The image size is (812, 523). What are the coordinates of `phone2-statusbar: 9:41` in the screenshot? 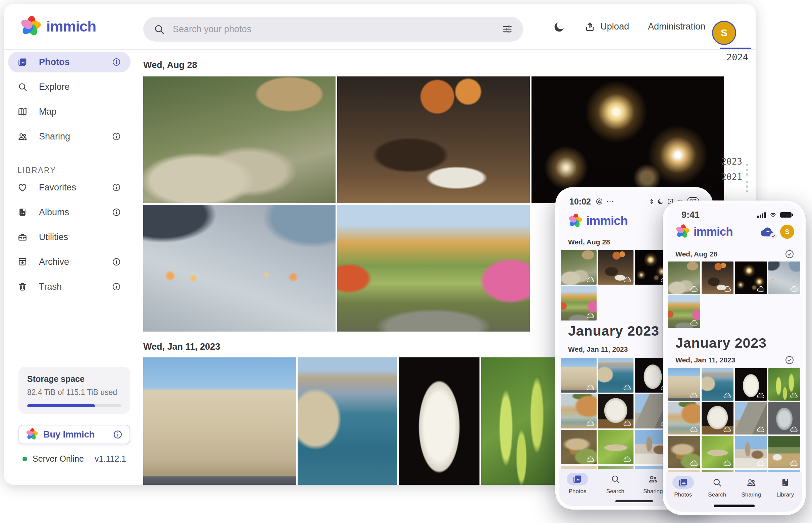 It's located at (734, 213).